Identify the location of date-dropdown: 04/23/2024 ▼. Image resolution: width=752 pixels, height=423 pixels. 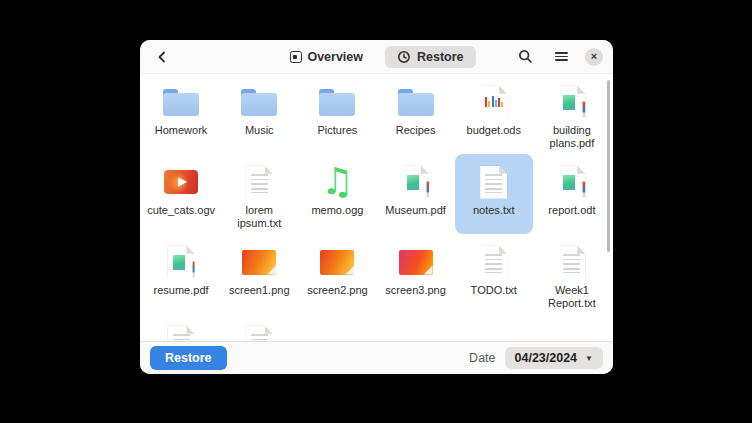
(554, 358).